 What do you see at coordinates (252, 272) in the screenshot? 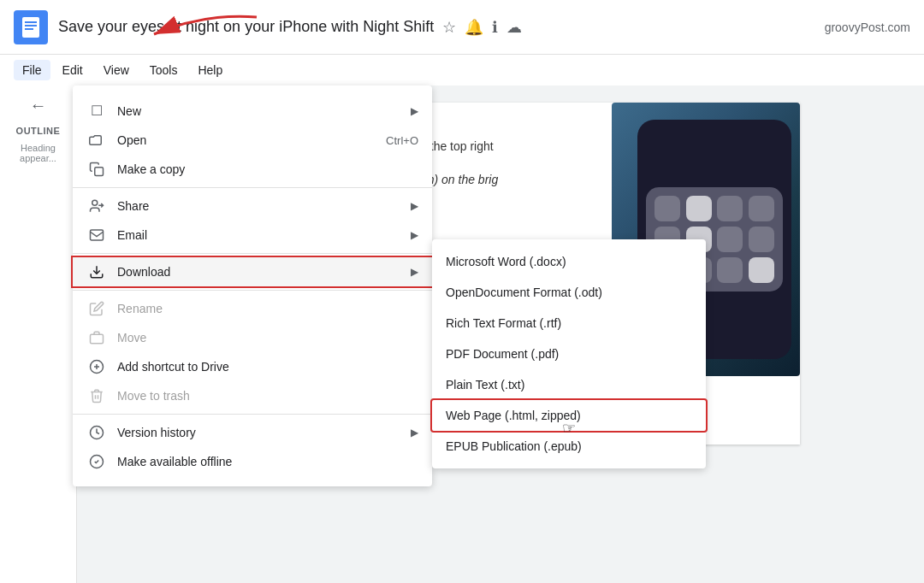
I see `menu-download: Download ▶` at bounding box center [252, 272].